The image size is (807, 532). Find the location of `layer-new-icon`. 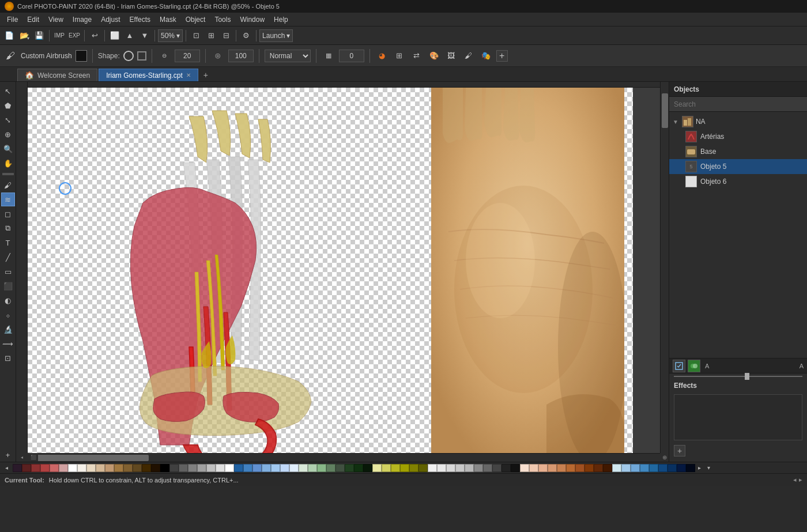

layer-new-icon is located at coordinates (679, 366).